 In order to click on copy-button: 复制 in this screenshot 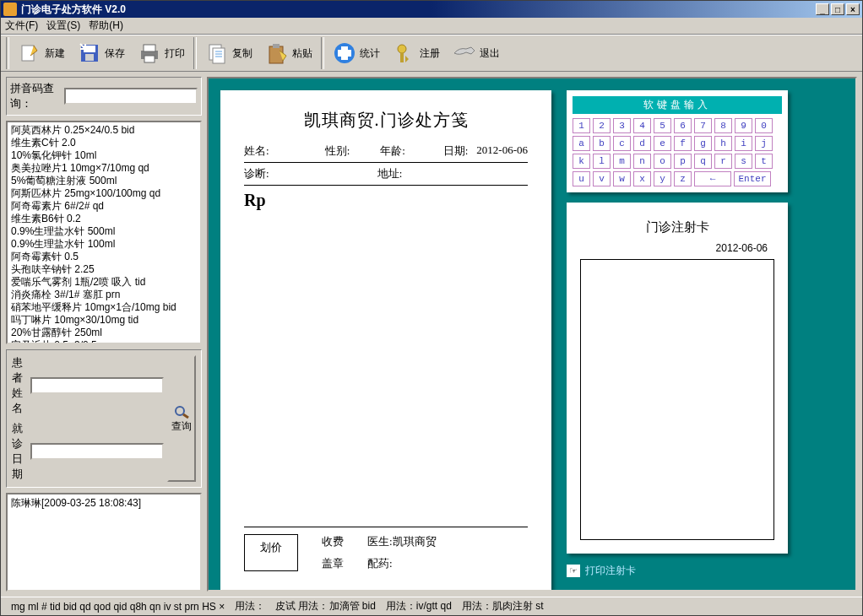, I will do `click(229, 53)`.